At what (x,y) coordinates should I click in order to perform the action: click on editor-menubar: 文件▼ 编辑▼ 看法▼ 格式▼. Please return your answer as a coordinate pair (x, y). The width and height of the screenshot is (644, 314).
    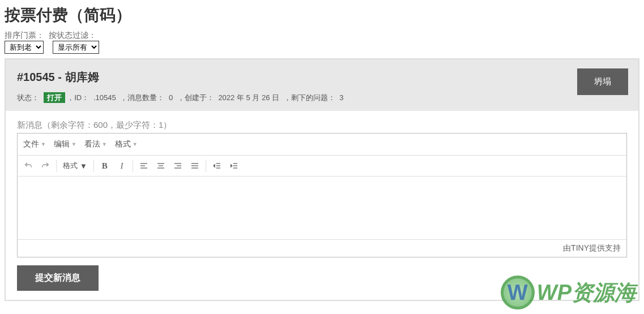
    Looking at the image, I should click on (322, 145).